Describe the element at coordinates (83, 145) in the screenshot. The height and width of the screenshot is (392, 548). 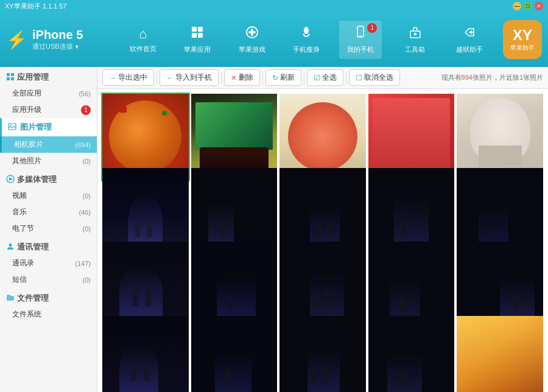
I see `camera-roll-count: (694)` at that location.